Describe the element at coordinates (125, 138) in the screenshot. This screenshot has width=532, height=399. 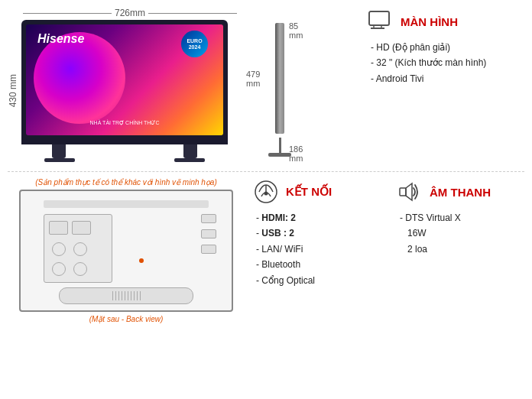
I see `tv-bezel-bottom` at that location.